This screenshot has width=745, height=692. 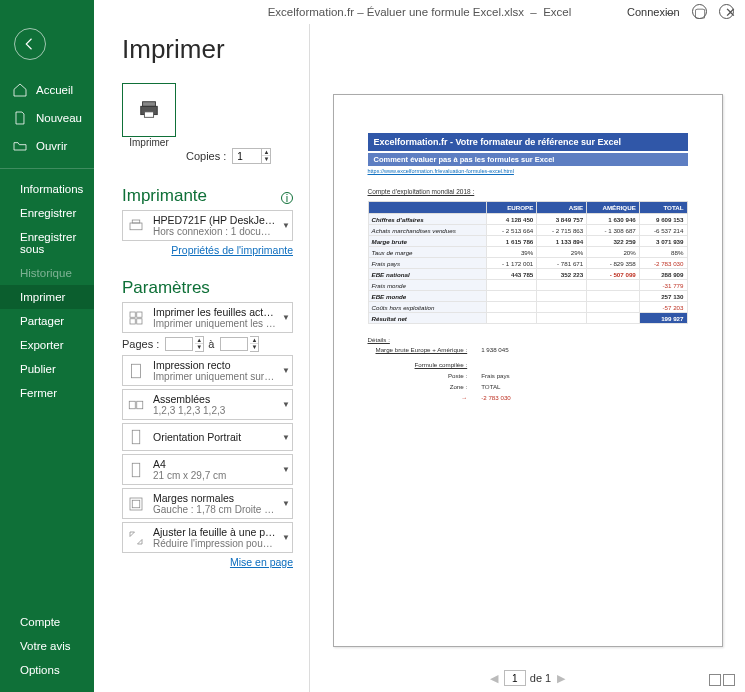 I want to click on maximize-button: ▢, so click(x=700, y=12).